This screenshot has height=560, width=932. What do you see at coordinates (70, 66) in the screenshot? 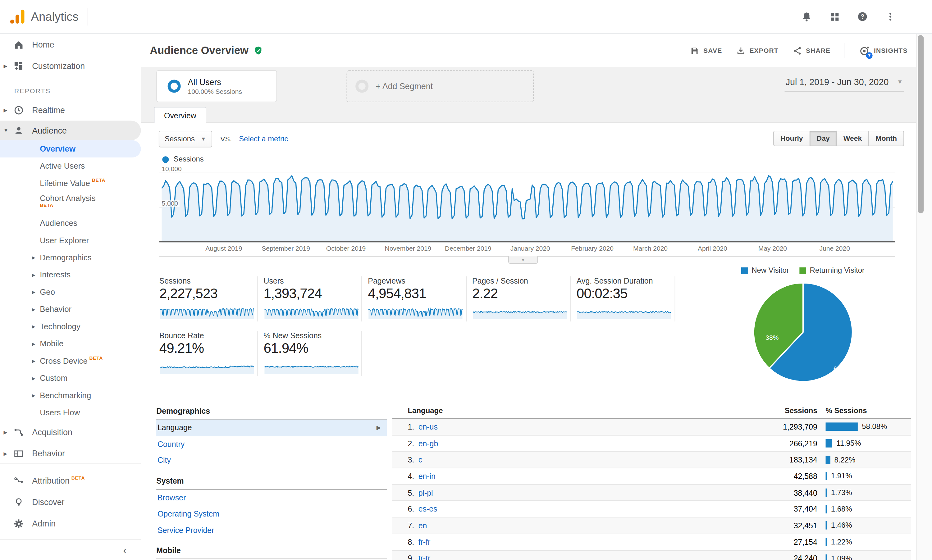
I see `sidebar-item-customization: ▶Customization` at bounding box center [70, 66].